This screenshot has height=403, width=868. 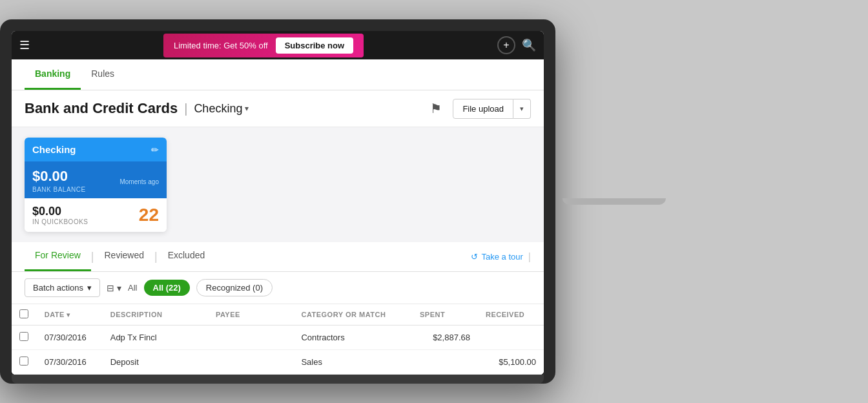 I want to click on page-header: Bank and Credit Cards | Checking ▾ ⚑ Fil…, so click(x=278, y=108).